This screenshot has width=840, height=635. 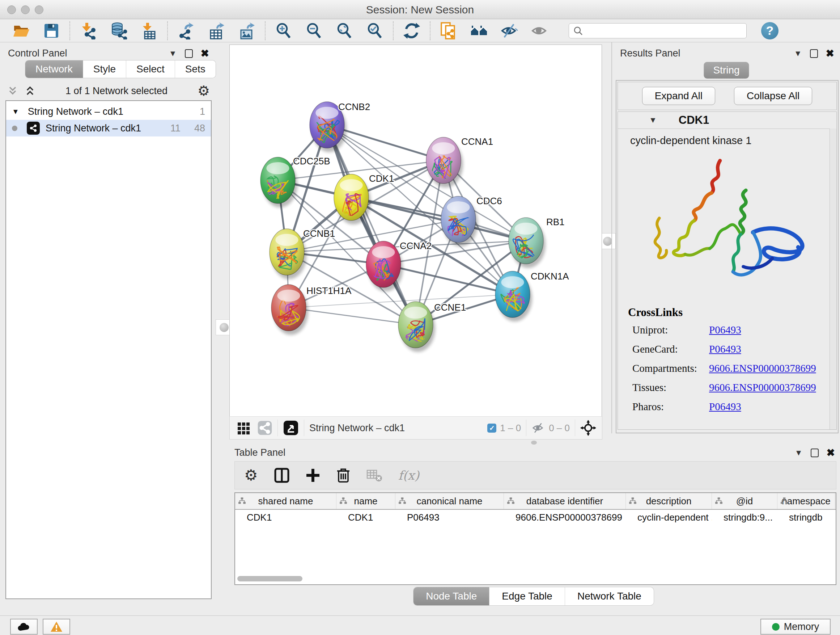 I want to click on tab-node-table: Node Table, so click(x=451, y=596).